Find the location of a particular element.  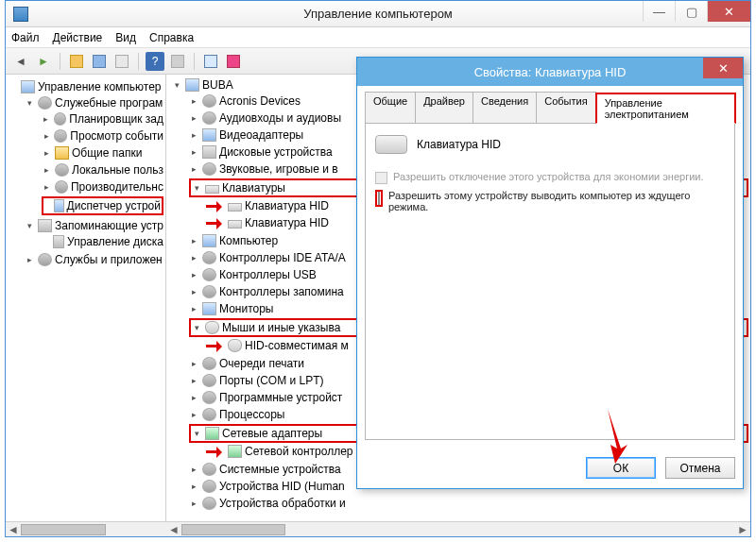

disk-icon is located at coordinates (210, 152).